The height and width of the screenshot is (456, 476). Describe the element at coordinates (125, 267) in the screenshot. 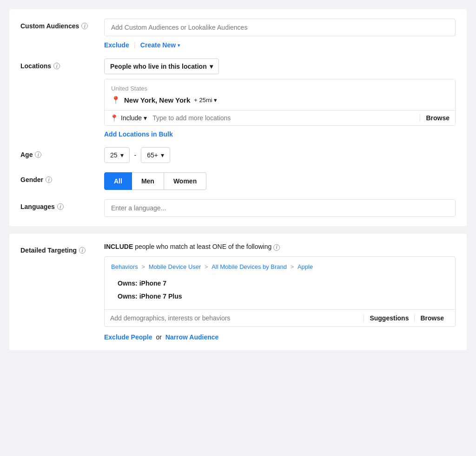

I see `breadcrumb-behaviors: Behaviors` at that location.